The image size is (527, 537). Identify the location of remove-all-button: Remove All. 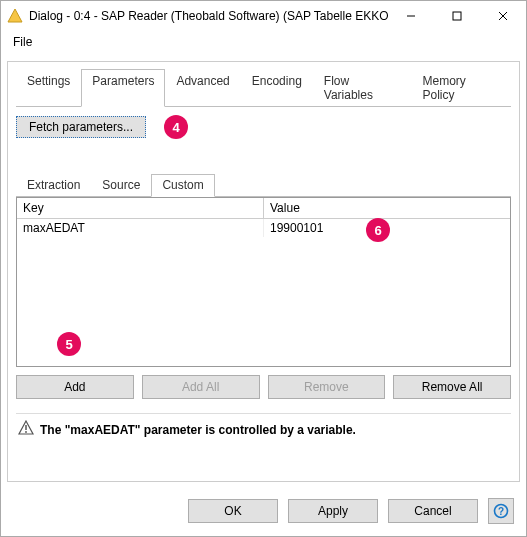
(452, 387).